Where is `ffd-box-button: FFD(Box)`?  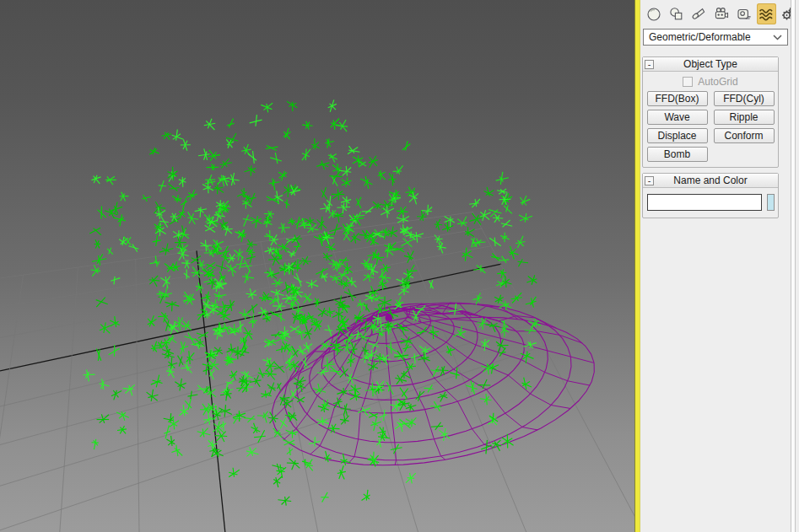 ffd-box-button: FFD(Box) is located at coordinates (678, 99).